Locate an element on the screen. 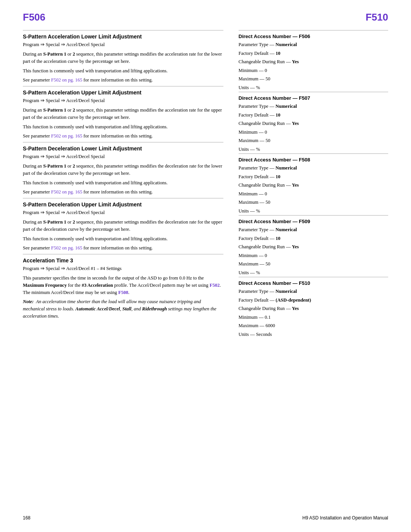 The width and height of the screenshot is (411, 532). right-section-s509: Direct Access Number — F509Parameter Typ… is located at coordinates (314, 246).